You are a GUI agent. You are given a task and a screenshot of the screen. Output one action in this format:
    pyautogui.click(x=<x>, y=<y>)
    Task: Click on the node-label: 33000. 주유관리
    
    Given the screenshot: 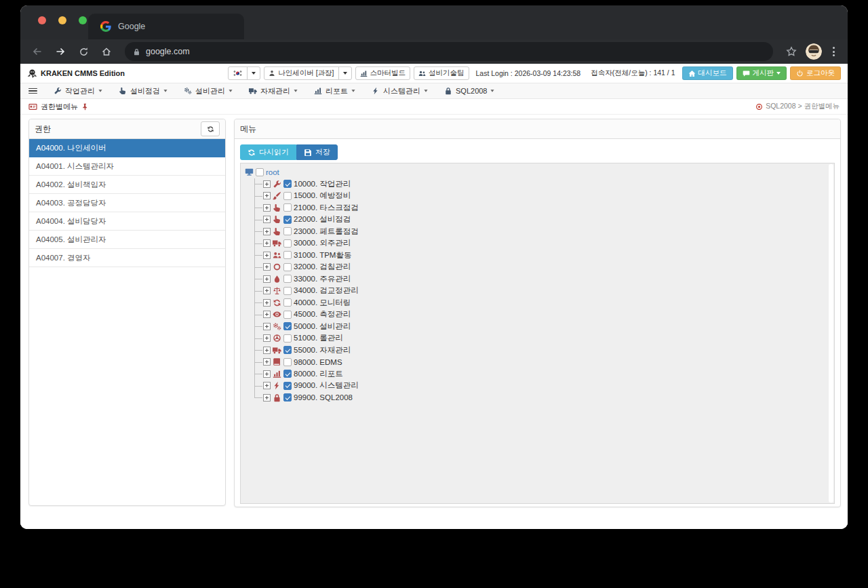 What is the action you would take?
    pyautogui.click(x=322, y=279)
    